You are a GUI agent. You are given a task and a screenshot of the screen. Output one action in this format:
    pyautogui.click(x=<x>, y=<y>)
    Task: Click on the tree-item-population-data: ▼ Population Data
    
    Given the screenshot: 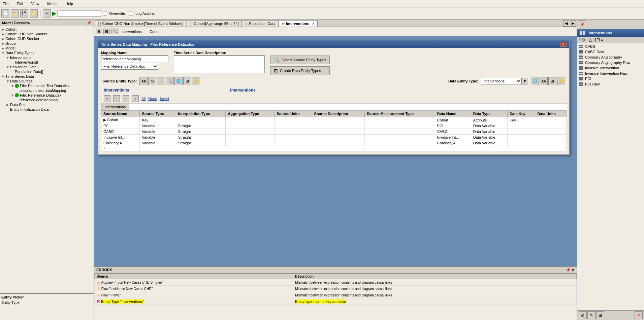 What is the action you would take?
    pyautogui.click(x=47, y=67)
    